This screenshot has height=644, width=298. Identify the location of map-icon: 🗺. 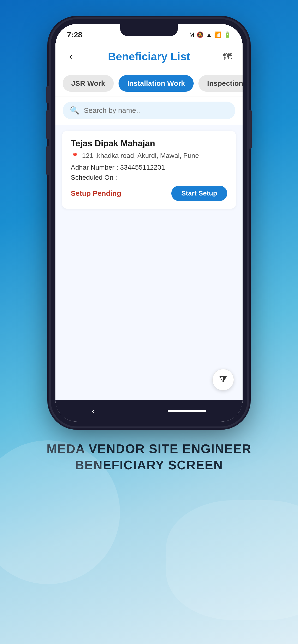
(227, 56).